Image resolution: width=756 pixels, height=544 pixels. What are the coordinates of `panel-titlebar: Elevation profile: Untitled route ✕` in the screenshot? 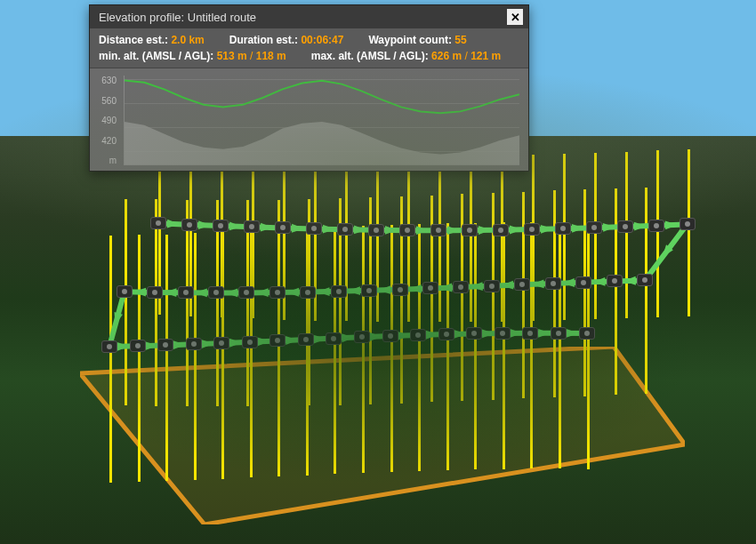 It's located at (310, 17).